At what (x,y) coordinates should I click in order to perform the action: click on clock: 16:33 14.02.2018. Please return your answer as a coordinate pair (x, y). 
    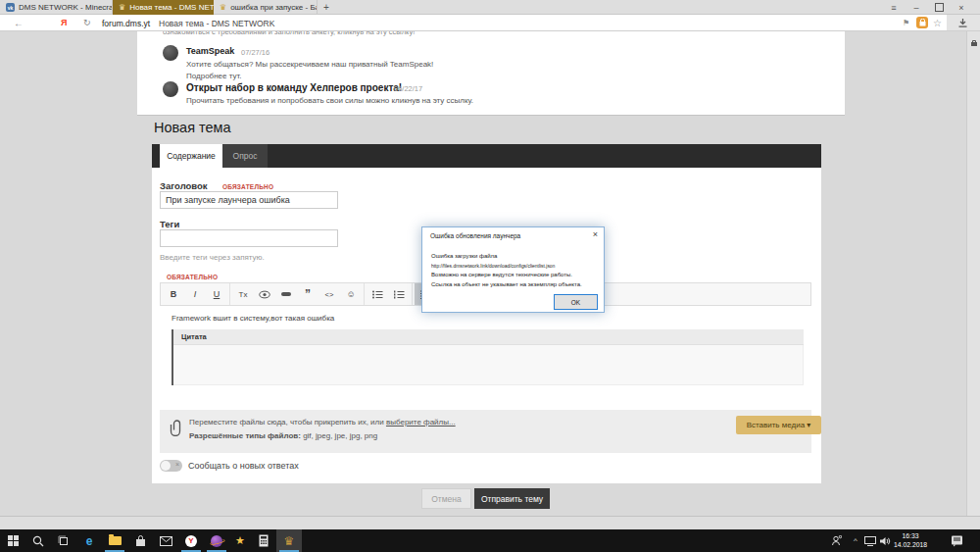
    Looking at the image, I should click on (910, 540).